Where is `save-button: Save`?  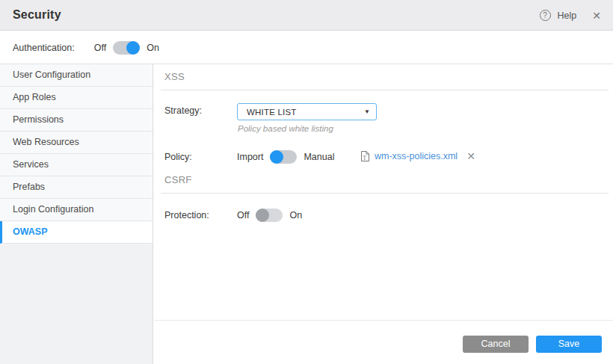
save-button: Save is located at coordinates (569, 344).